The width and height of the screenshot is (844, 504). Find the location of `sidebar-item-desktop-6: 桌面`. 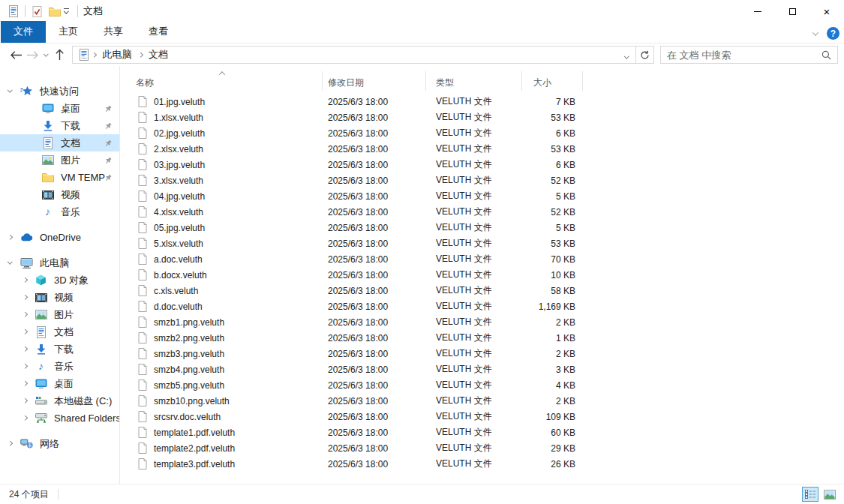

sidebar-item-desktop-6: 桌面 is located at coordinates (60, 384).